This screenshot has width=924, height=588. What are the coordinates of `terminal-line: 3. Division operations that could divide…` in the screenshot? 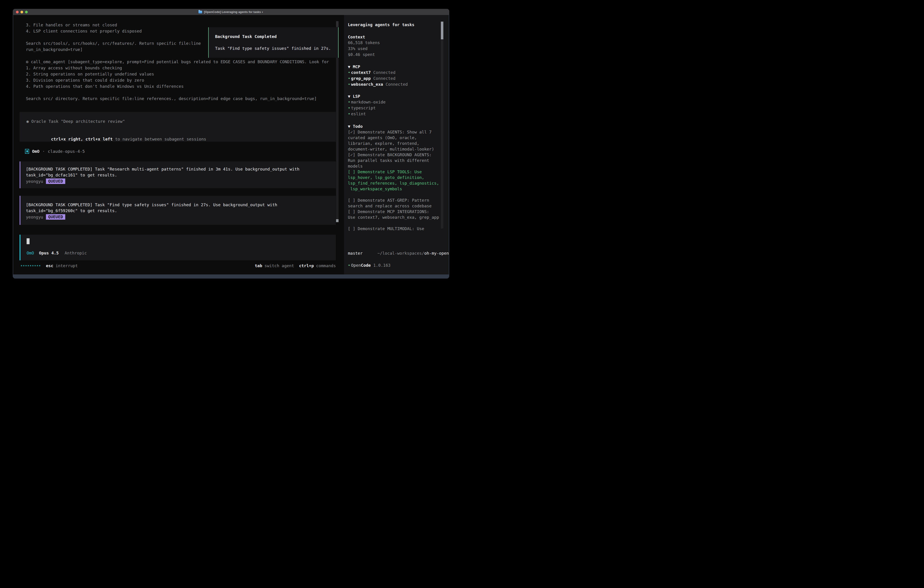 It's located at (177, 80).